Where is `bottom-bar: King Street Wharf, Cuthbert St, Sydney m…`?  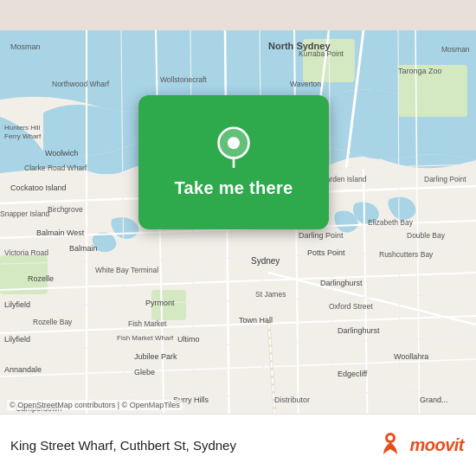 bottom-bar: King Street Wharf, Cuthbert St, Sydney m… is located at coordinates (238, 445).